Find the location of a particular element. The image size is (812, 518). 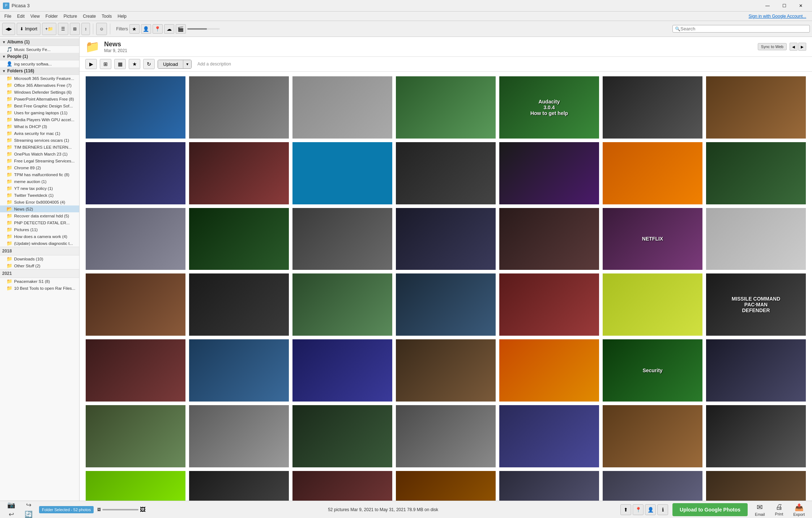

sign-in-link: Sign in with Google Account... is located at coordinates (777, 16).